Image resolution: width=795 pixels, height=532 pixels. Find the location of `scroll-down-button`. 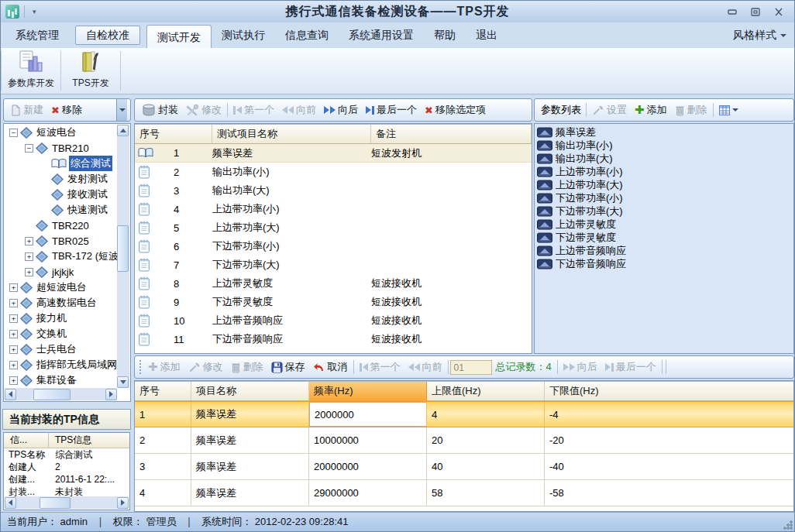

scroll-down-button is located at coordinates (122, 383).